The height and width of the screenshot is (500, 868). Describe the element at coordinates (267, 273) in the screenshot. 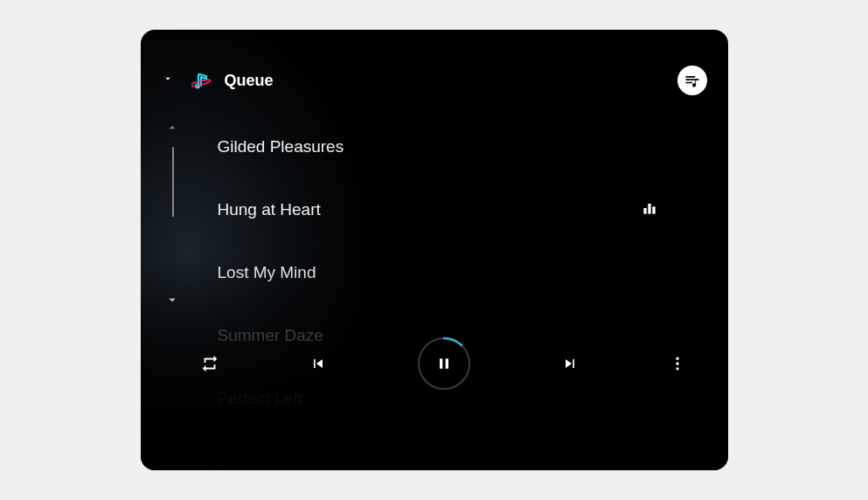

I see `queue-item-label: Lost My Mind` at that location.